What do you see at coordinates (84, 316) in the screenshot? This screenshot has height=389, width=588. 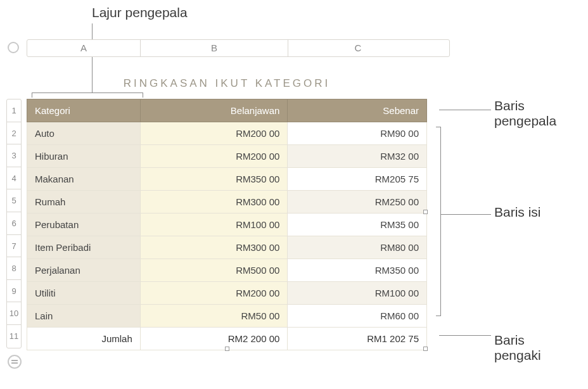 I see `cell-category: Lain` at bounding box center [84, 316].